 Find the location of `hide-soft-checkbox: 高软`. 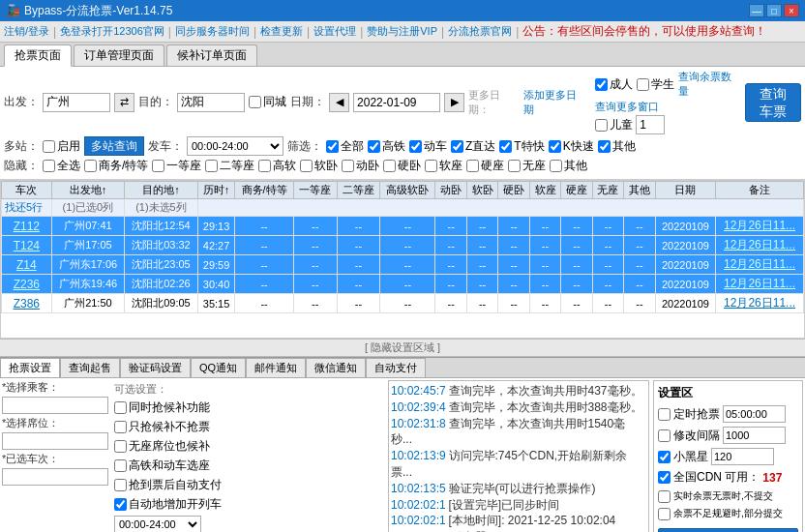

hide-soft-checkbox: 高软 is located at coordinates (277, 166).